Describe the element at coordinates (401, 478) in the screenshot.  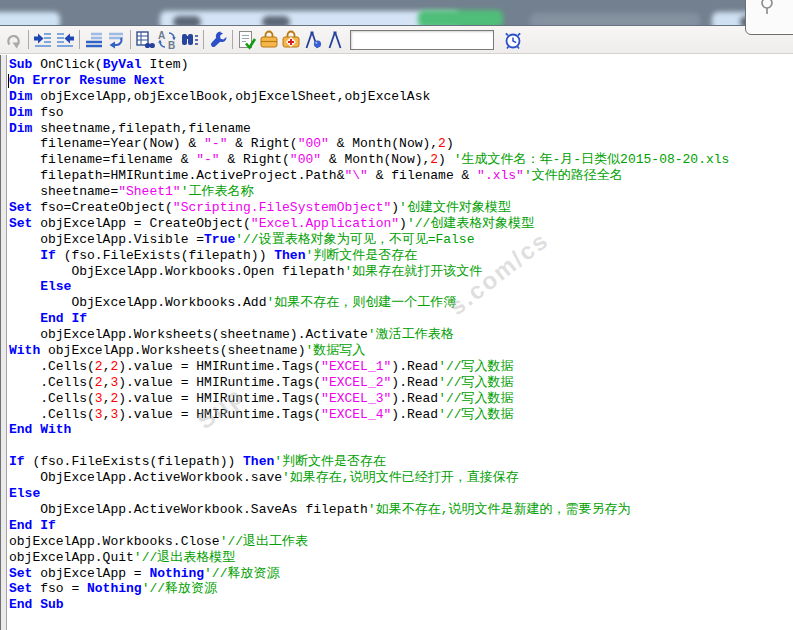
I see `code-line: ObjExcelApp.ActiveWorkbook.save'如果存在,说明文…` at that location.